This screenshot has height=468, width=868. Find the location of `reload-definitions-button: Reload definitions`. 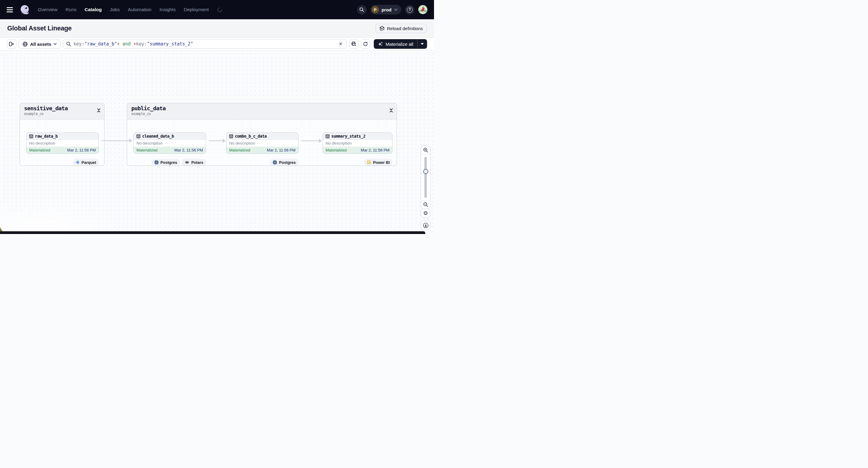

reload-definitions-button: Reload definitions is located at coordinates (401, 28).